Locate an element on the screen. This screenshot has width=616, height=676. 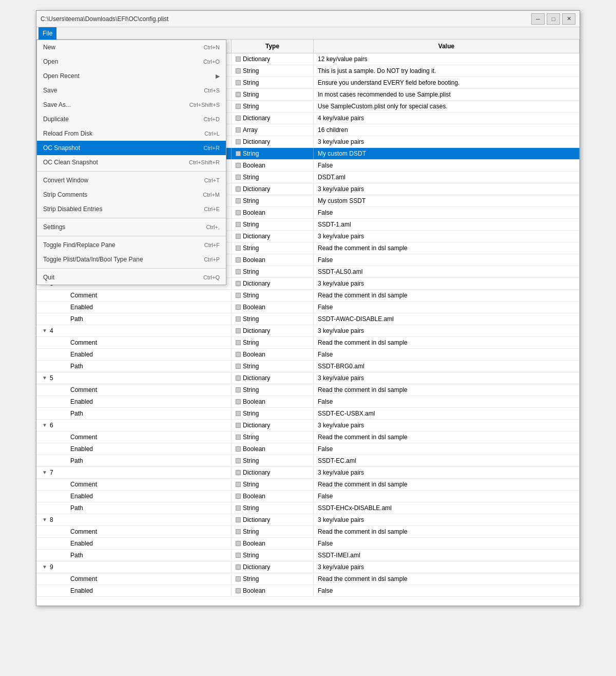
maximize-button: □ is located at coordinates (553, 19).